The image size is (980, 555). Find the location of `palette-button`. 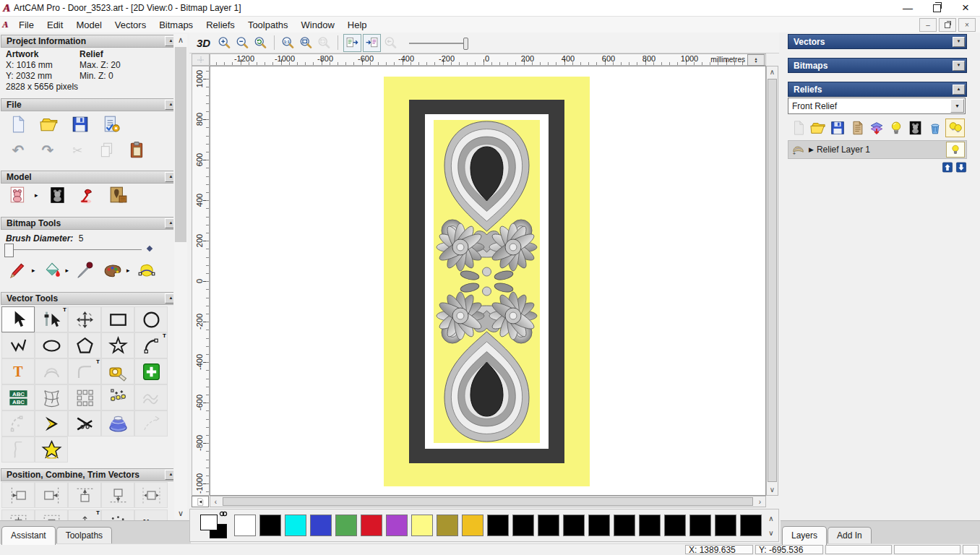

palette-button is located at coordinates (113, 270).